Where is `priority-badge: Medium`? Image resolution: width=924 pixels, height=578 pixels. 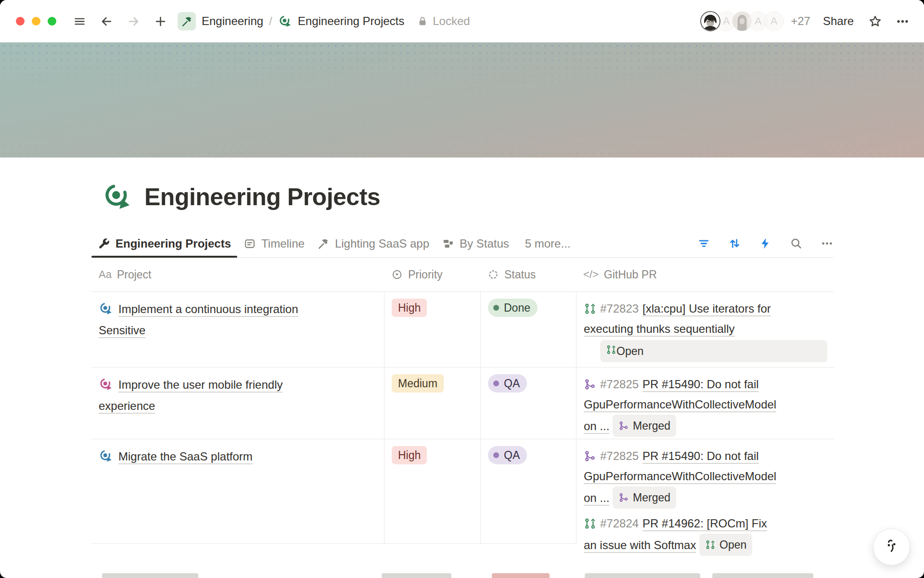
priority-badge: Medium is located at coordinates (418, 383).